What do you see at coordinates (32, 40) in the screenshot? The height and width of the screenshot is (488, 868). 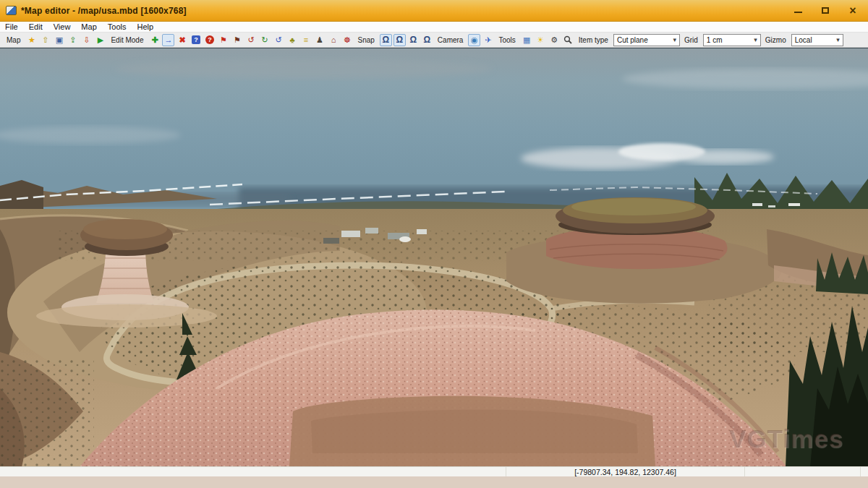 I see `new-map-button: ★` at bounding box center [32, 40].